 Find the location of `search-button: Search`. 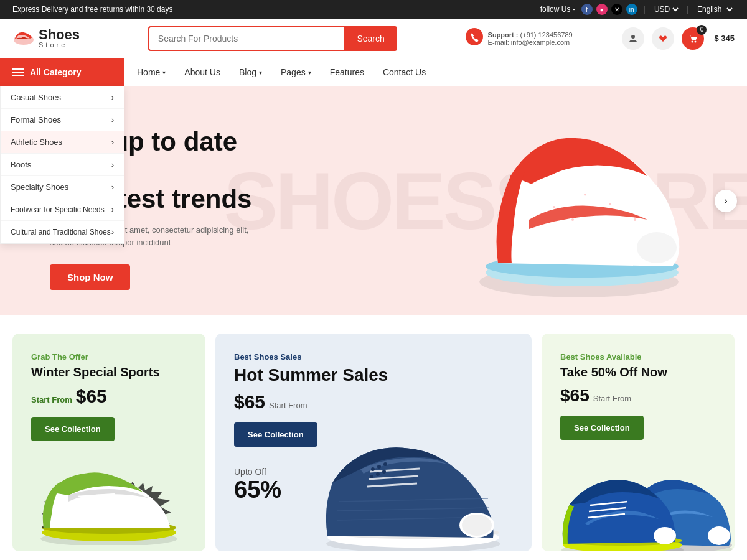

search-button: Search is located at coordinates (370, 39).